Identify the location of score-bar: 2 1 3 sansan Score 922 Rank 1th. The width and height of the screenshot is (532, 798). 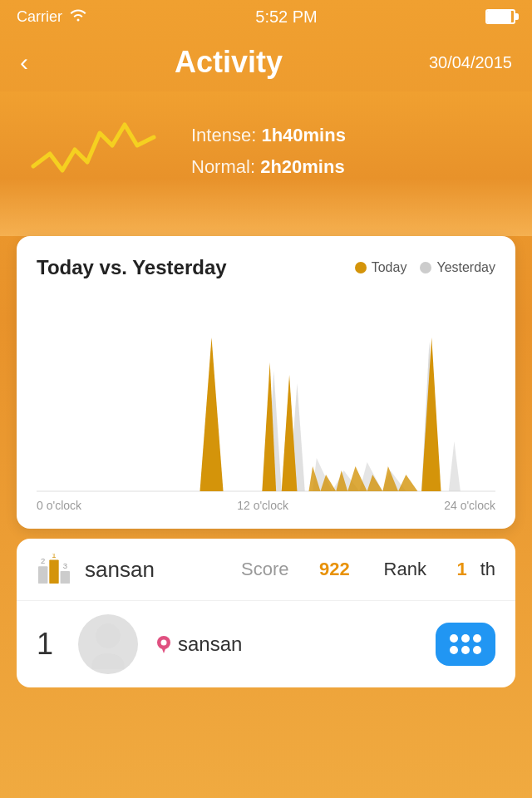
(266, 569).